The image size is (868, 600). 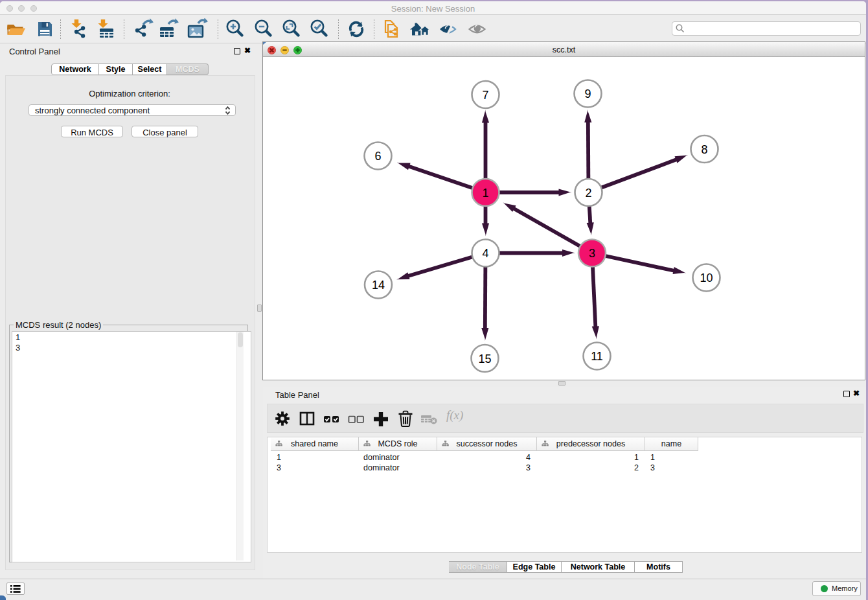 I want to click on svg-text: 9, so click(x=588, y=94).